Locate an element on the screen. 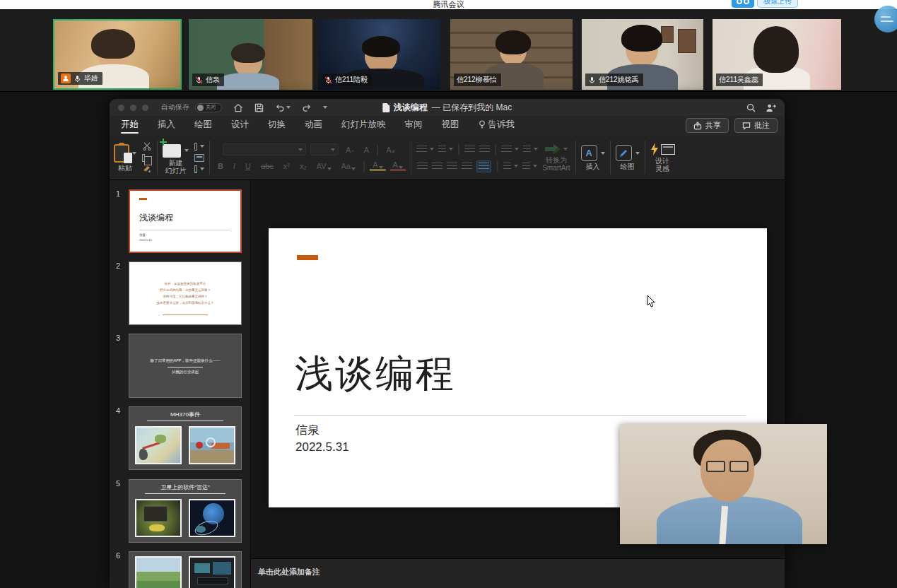 The height and width of the screenshot is (588, 897). thumb-text-line: 经常出现的问题：这些是怎么回事？ is located at coordinates (185, 290).